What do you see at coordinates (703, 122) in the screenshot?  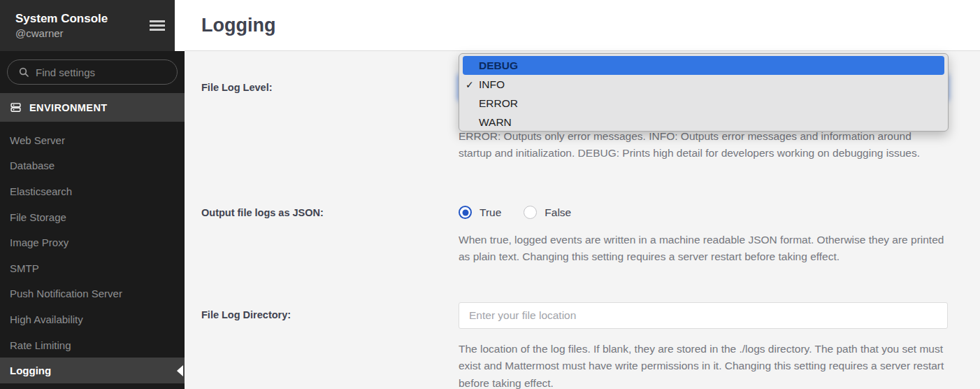 I see `dropdown-option-warn: WARN` at bounding box center [703, 122].